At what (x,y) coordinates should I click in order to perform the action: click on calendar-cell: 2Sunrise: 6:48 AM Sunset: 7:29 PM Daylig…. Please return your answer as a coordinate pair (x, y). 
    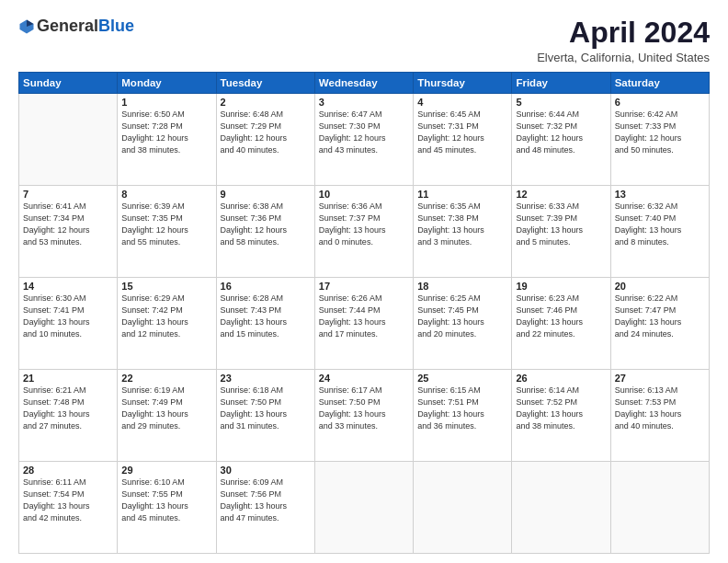
    Looking at the image, I should click on (265, 140).